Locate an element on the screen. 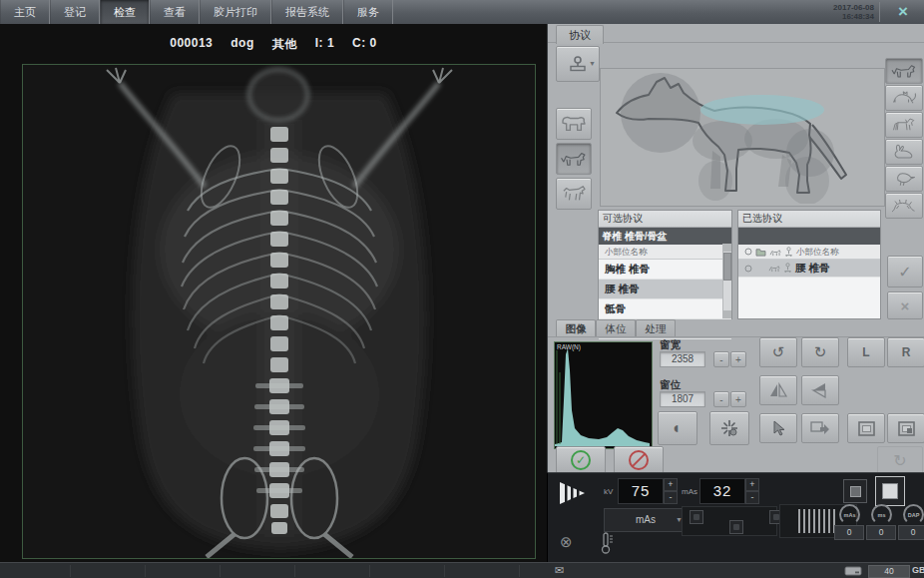 This screenshot has height=578, width=924. menu-report-system: 报告系统 is located at coordinates (307, 12).